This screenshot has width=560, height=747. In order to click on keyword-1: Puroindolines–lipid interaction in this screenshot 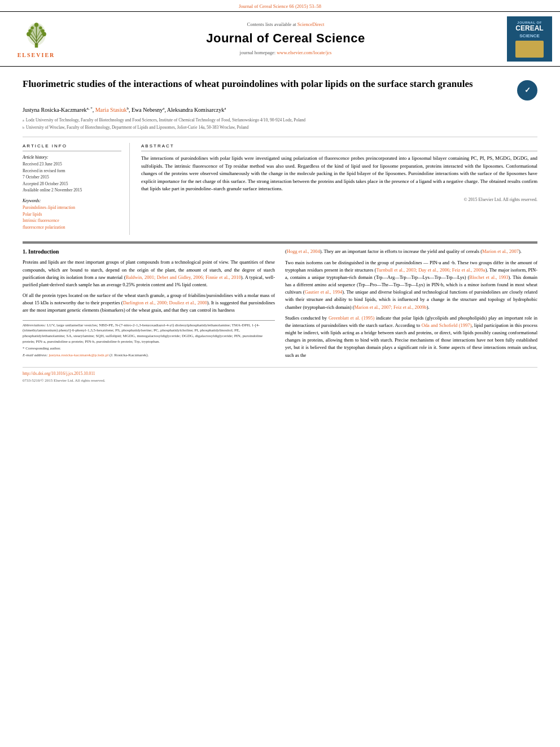, I will do `click(72, 208)`.